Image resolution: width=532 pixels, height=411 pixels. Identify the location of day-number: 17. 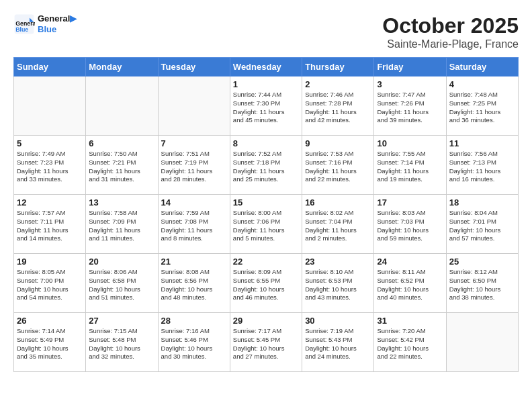
(410, 203).